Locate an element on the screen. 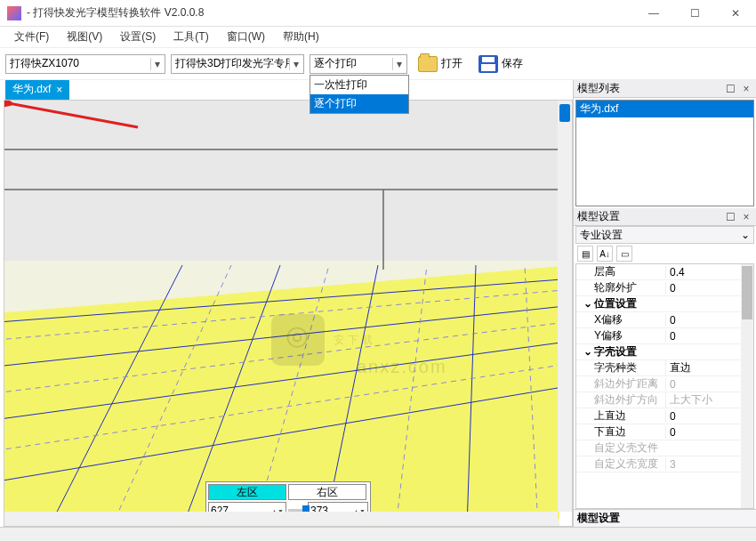  propgrid-scrollbar is located at coordinates (747, 386).